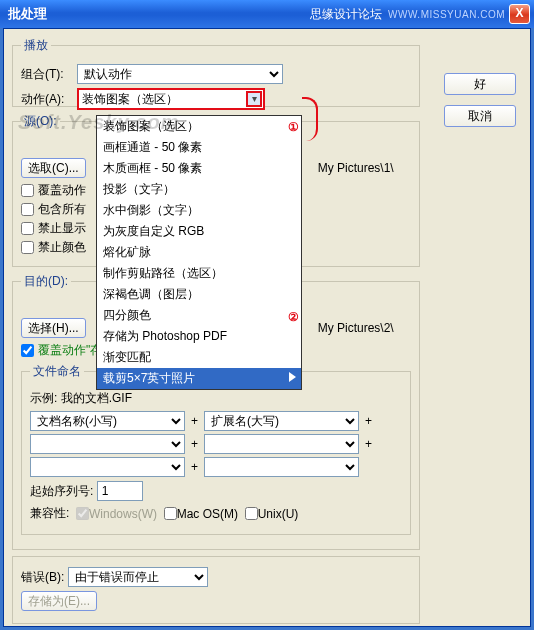 The image size is (534, 630). What do you see at coordinates (54, 328) in the screenshot?
I see `dest-browse-button: 选择(H)...` at bounding box center [54, 328].